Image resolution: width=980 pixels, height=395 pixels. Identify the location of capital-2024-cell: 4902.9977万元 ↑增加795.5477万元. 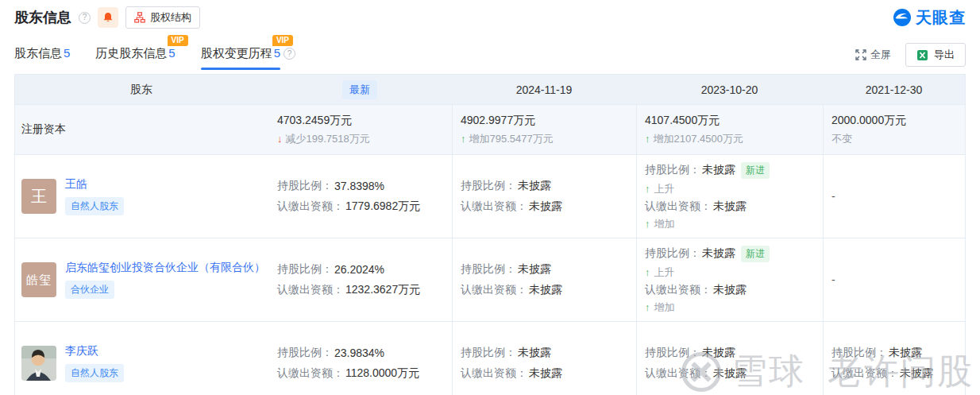
(544, 130).